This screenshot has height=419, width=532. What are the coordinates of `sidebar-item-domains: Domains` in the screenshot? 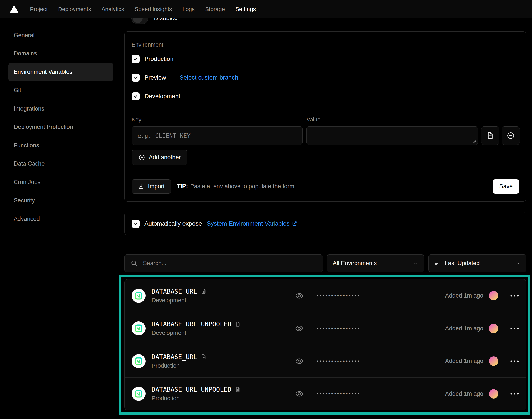 It's located at (59, 54).